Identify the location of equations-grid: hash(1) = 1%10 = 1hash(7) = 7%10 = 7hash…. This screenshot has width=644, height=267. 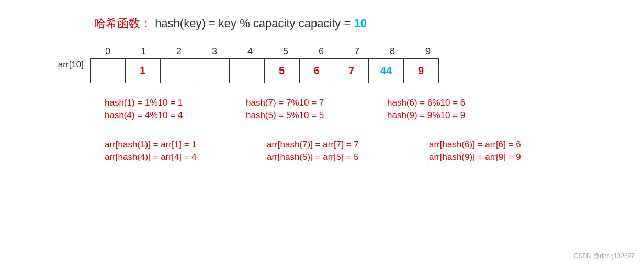
(364, 109).